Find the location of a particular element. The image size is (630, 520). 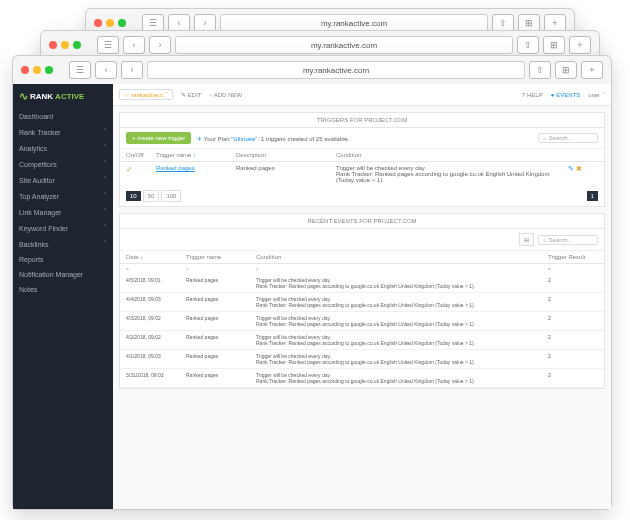

page-size-10: 10 is located at coordinates (134, 196).